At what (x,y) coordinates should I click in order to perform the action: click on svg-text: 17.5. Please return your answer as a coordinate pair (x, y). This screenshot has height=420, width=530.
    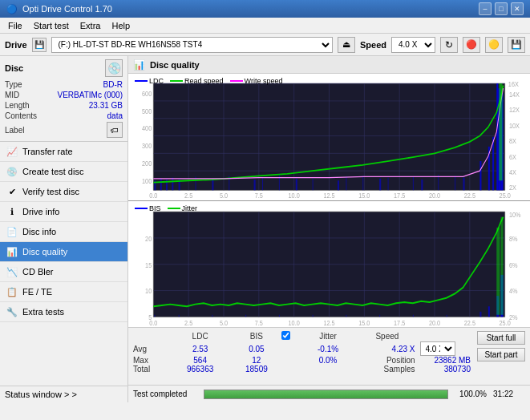
    Looking at the image, I should click on (399, 322).